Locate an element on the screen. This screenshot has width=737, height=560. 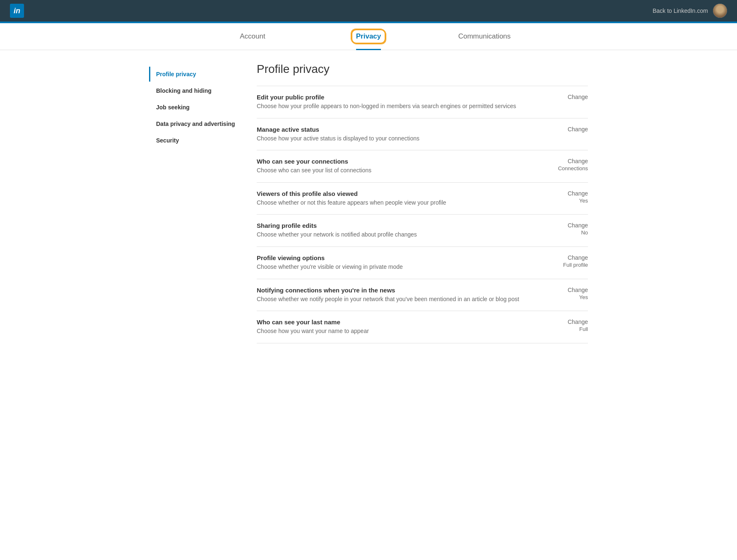
sidebar-item-security: Security is located at coordinates (195, 140).